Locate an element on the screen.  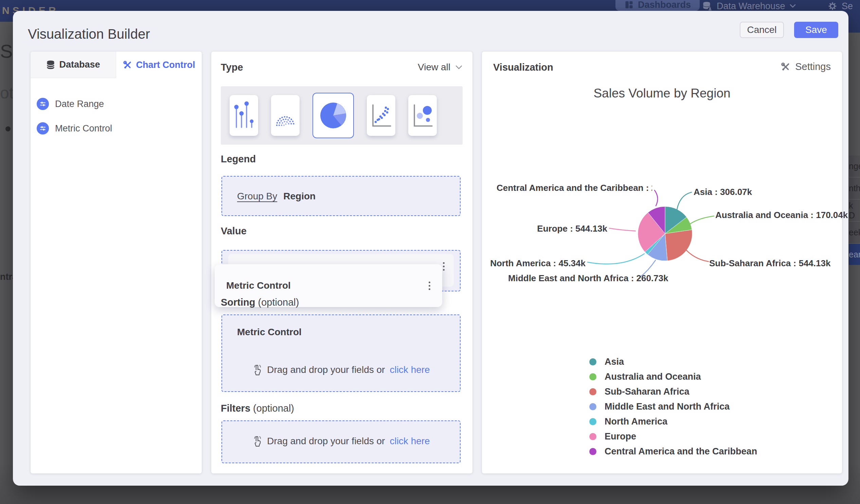
nav-settings-label: Se is located at coordinates (847, 6).